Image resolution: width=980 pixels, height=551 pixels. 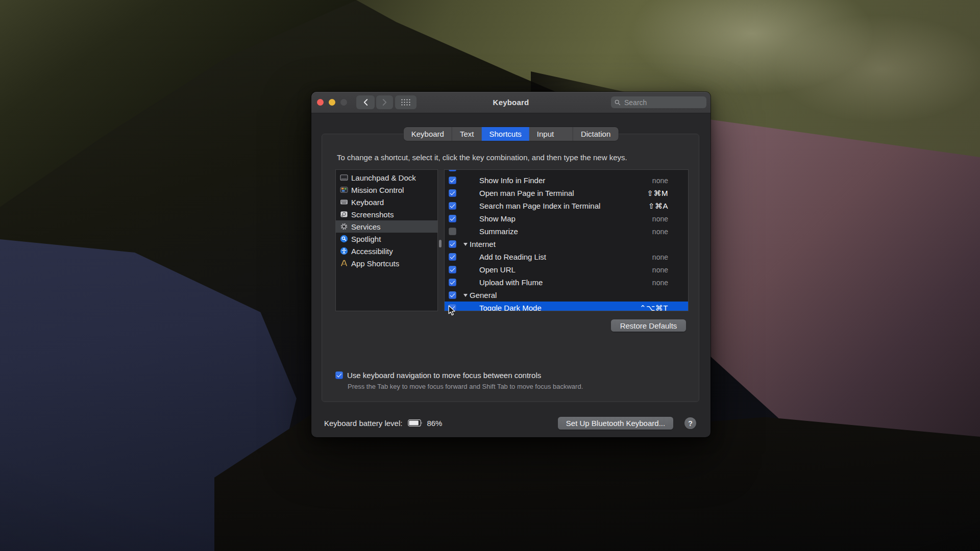 I want to click on shortcut-label: Show Map, so click(x=497, y=218).